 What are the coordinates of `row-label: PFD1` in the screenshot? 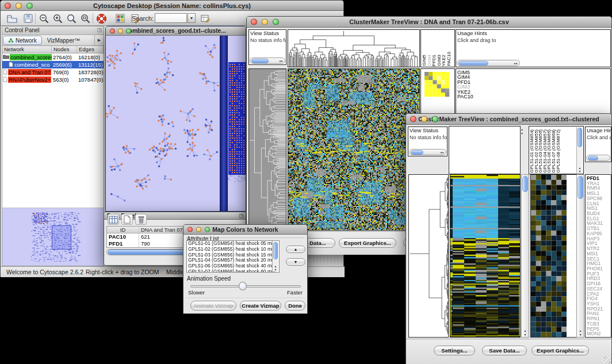 It's located at (533, 82).